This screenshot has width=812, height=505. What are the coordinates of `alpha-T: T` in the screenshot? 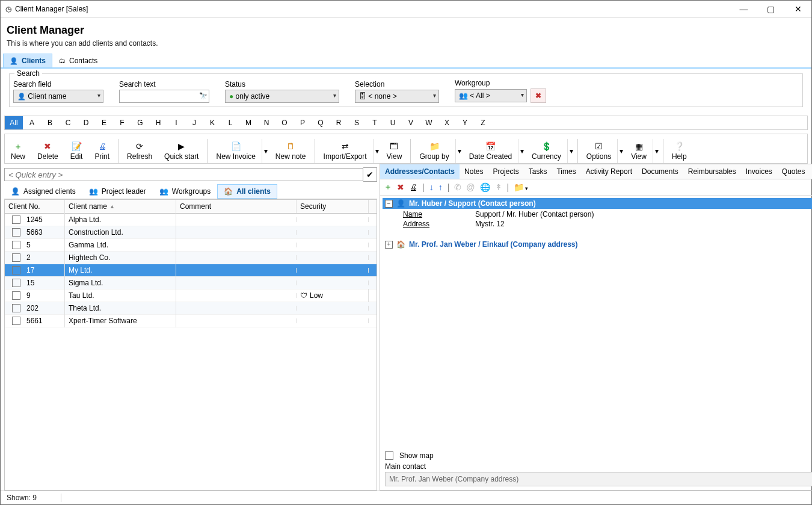 It's located at (375, 123).